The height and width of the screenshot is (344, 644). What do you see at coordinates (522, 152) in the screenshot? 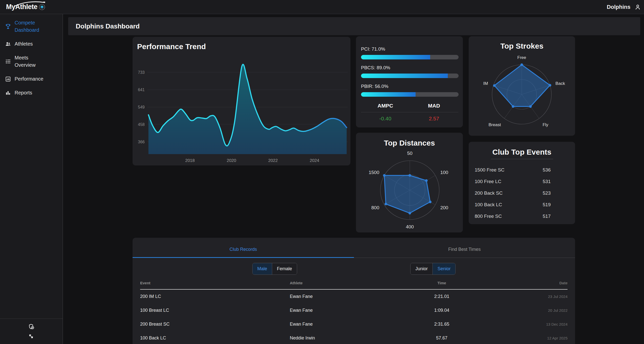
I see `club-top-events-title: Club Top Events` at bounding box center [522, 152].